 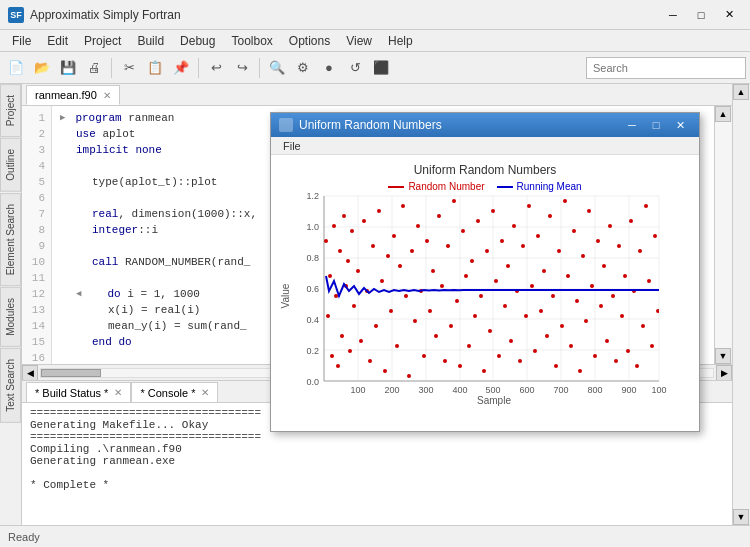 I want to click on tab-modules: Modules, so click(x=10, y=317).